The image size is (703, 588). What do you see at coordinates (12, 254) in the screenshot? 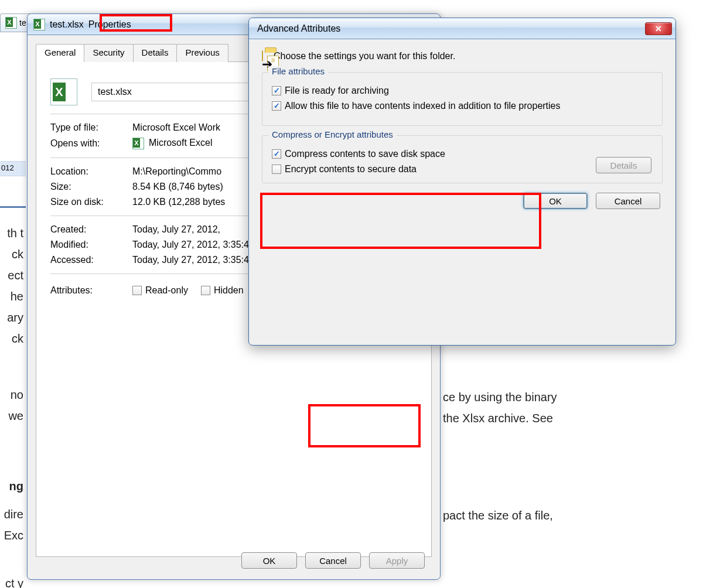
I see `bg-left-1: ck` at bounding box center [12, 254].